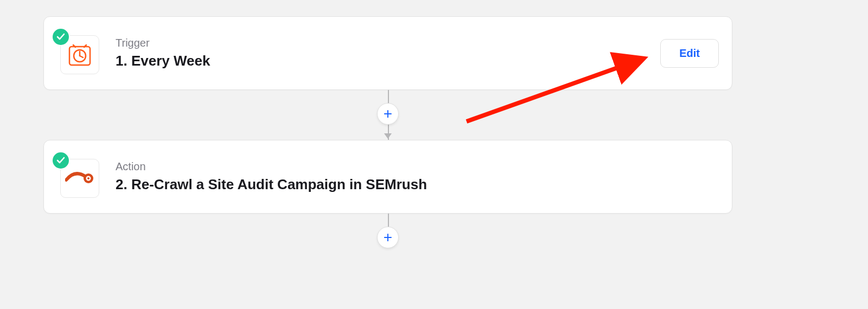 The width and height of the screenshot is (868, 309). I want to click on step-text: Trigger 1. Every Week, so click(388, 53).